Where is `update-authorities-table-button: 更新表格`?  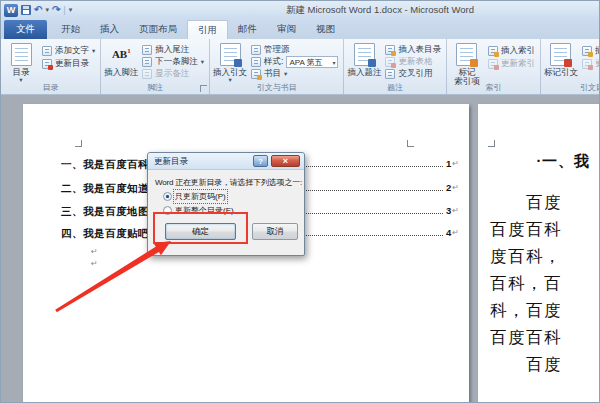
update-authorities-table-button: 更新表格 is located at coordinates (590, 64).